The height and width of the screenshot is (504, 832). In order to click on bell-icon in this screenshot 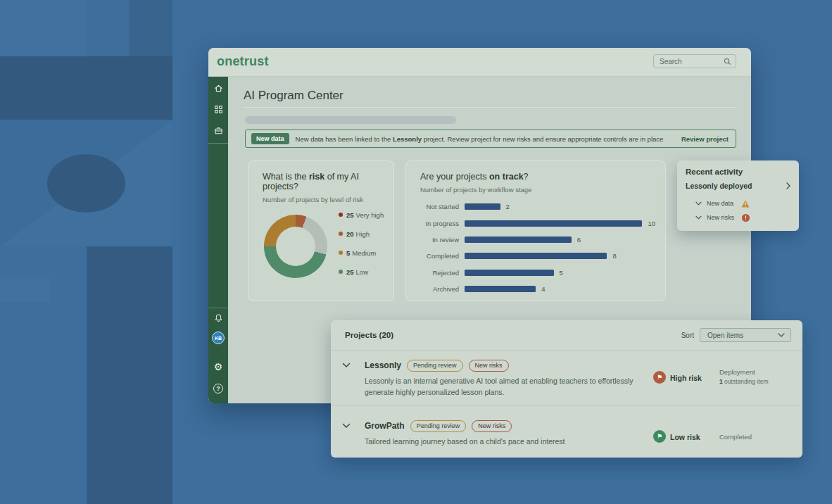, I will do `click(218, 318)`.